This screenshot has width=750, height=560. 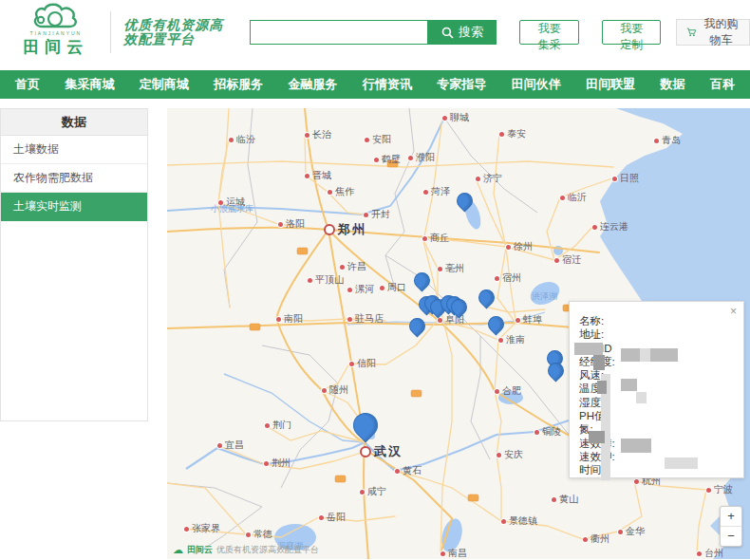 I want to click on city-label: 济宁, so click(x=489, y=178).